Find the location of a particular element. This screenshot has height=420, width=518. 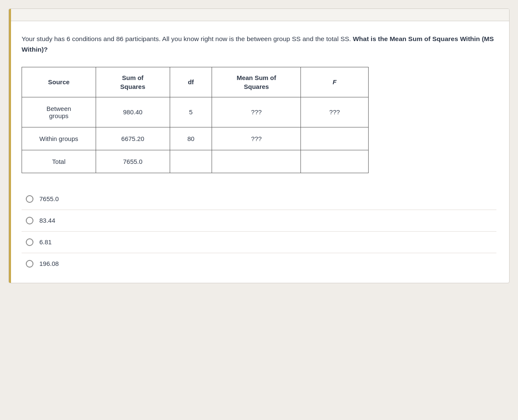

answer-label-2: 6.81 is located at coordinates (46, 242).